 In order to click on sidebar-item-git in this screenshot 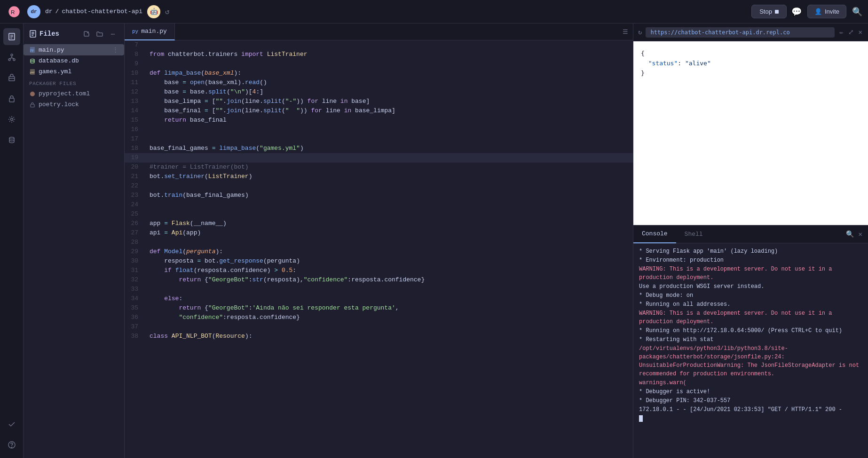, I will do `click(12, 57)`.